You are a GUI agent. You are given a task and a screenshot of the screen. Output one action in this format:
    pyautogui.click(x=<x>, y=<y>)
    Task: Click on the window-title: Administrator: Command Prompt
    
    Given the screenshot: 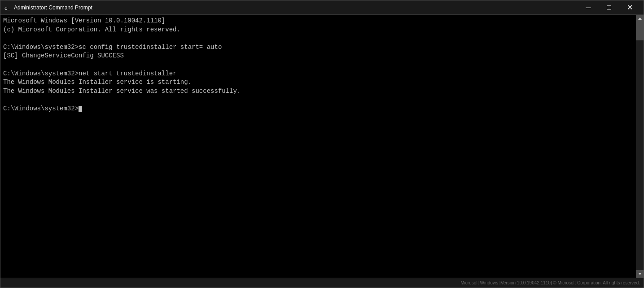 What is the action you would take?
    pyautogui.click(x=53, y=8)
    